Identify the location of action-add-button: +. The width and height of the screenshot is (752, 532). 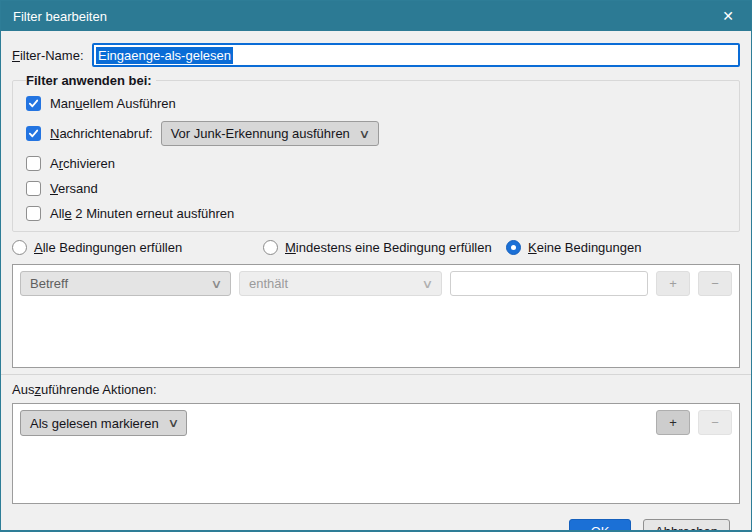
(673, 422).